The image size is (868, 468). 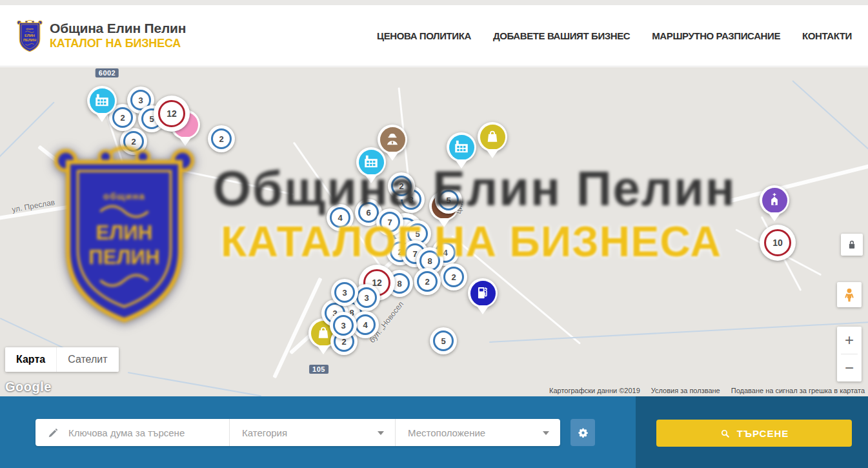 I want to click on cluster-marker: 10, so click(x=778, y=243).